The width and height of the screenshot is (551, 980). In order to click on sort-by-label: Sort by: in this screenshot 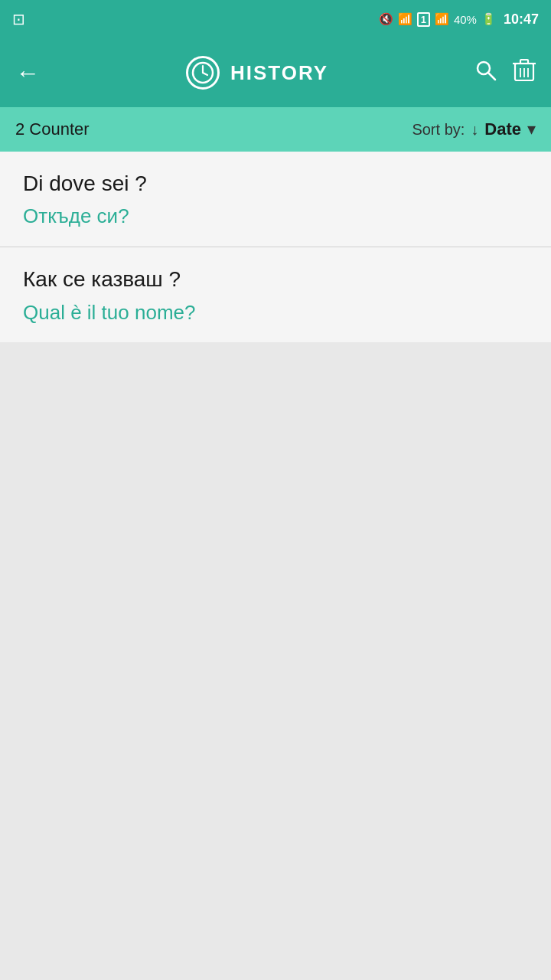, I will do `click(438, 130)`.